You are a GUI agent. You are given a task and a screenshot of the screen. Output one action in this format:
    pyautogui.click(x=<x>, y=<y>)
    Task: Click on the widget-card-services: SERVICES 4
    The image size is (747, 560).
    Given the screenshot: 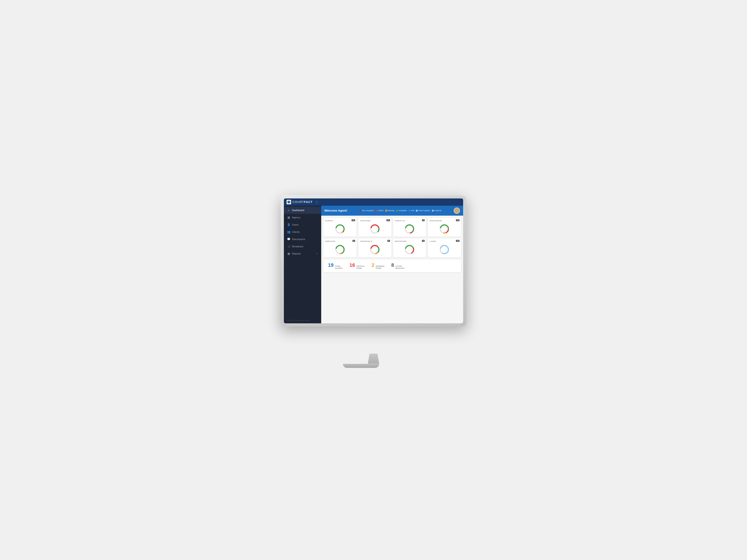 What is the action you would take?
    pyautogui.click(x=340, y=248)
    